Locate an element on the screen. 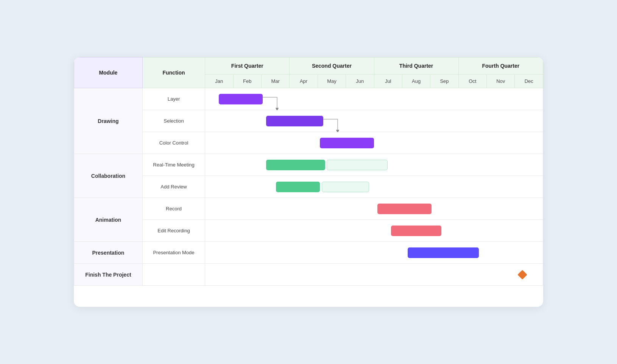 The image size is (617, 364). table-row: Add Review is located at coordinates (309, 187).